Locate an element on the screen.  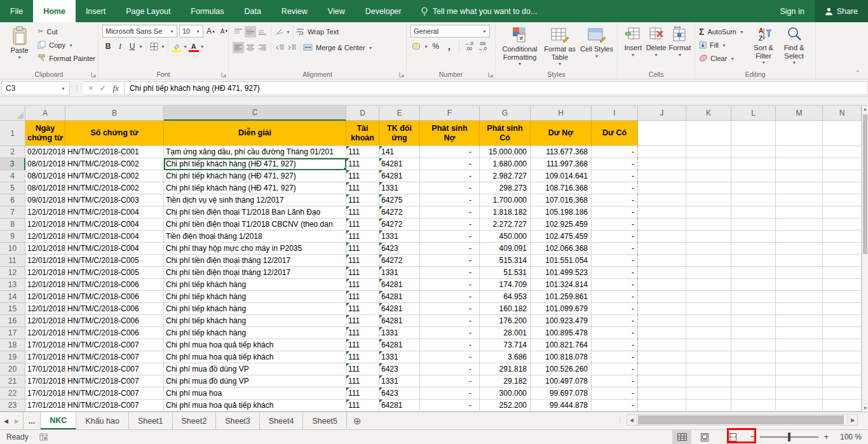
cell-A16: 12/01/2018 is located at coordinates (46, 321).